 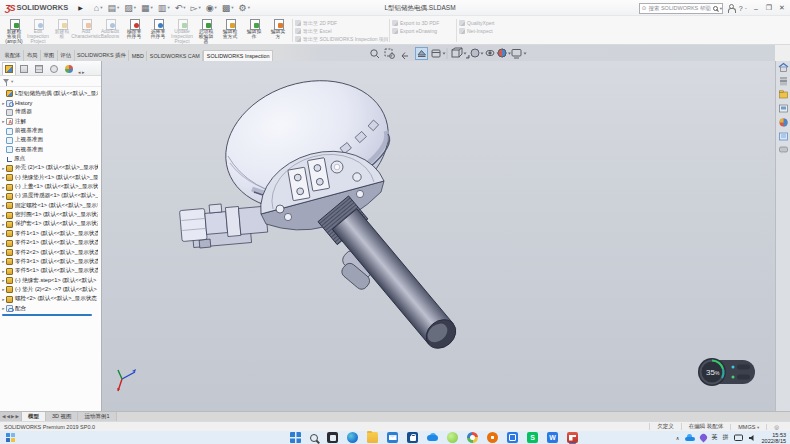 What do you see at coordinates (752, 438) in the screenshot?
I see `speaker-icon` at bounding box center [752, 438].